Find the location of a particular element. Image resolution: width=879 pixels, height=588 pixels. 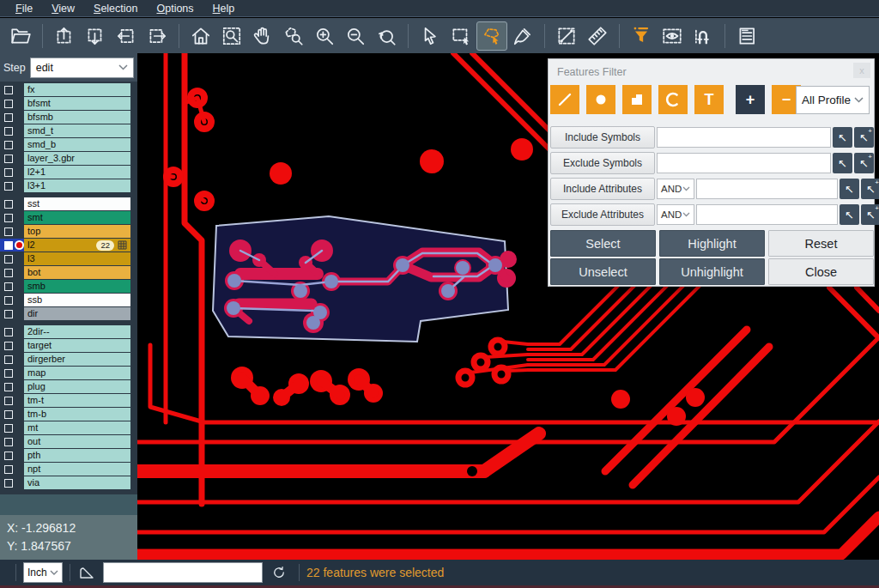

menu-view: View is located at coordinates (64, 9).